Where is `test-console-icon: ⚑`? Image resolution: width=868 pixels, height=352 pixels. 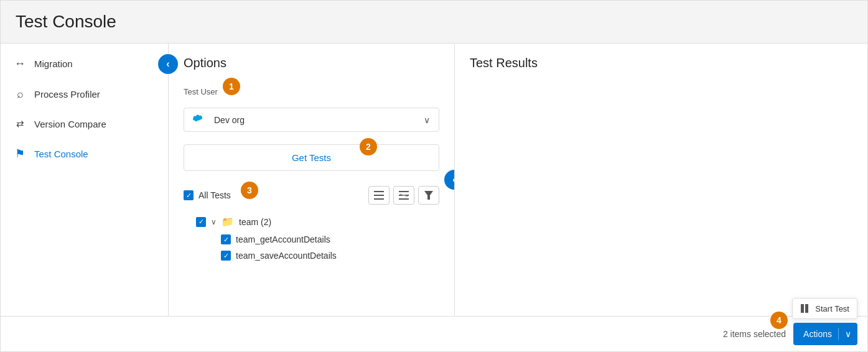
test-console-icon: ⚑ is located at coordinates (20, 154).